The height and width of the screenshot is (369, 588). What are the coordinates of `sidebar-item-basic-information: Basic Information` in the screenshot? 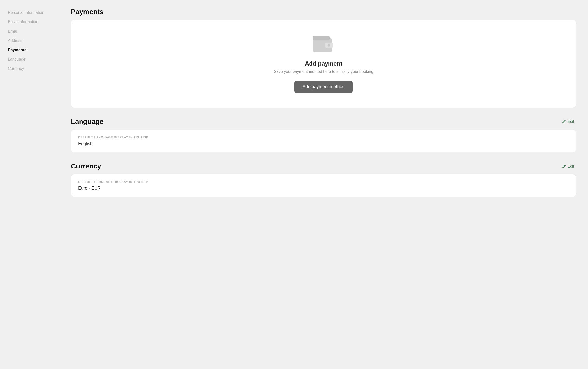 It's located at (30, 22).